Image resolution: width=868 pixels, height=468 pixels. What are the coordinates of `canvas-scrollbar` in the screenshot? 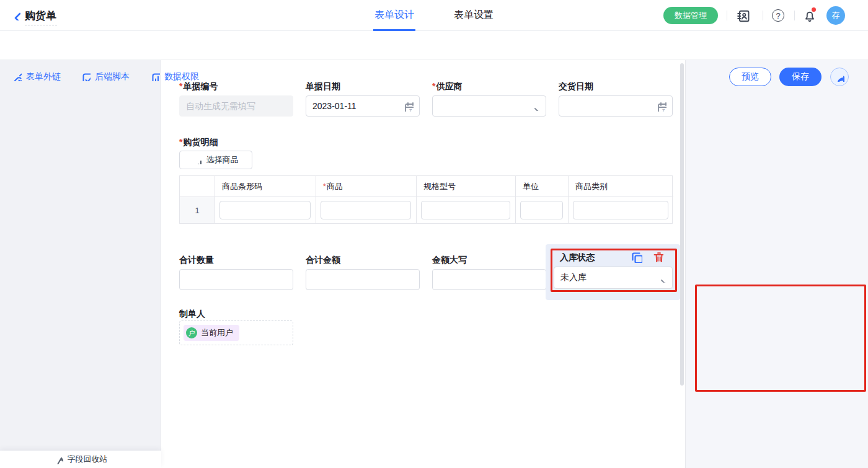 It's located at (682, 224).